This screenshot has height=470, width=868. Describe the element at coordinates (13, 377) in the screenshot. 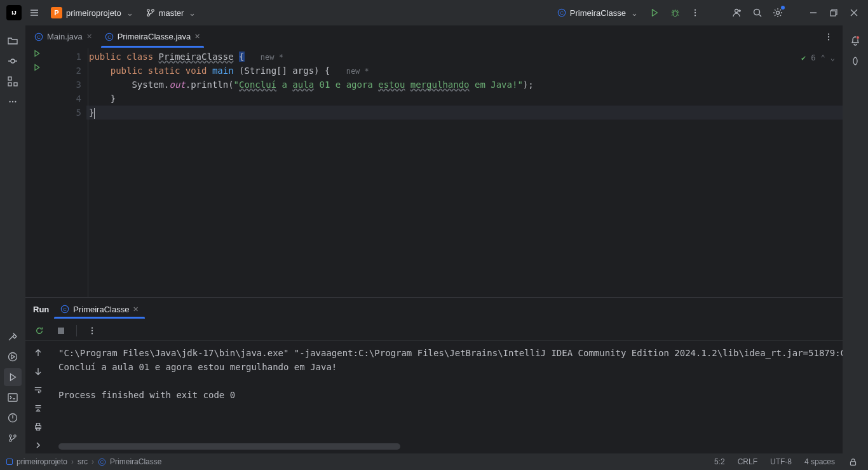

I see `run-tool-button` at that location.